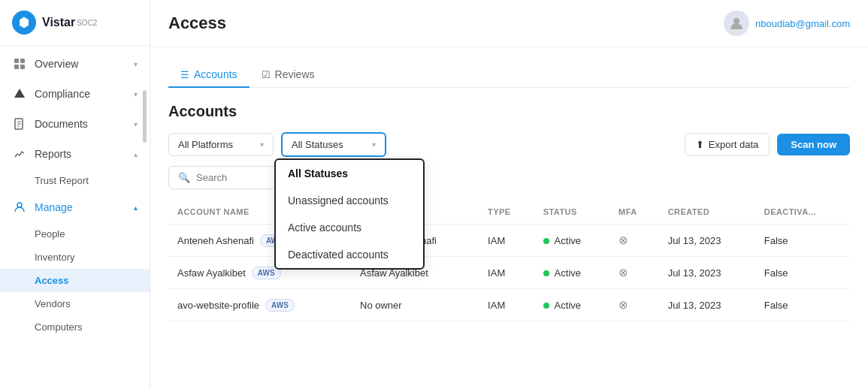 This screenshot has width=868, height=389. I want to click on accounts-tab-icon: ☰, so click(185, 75).